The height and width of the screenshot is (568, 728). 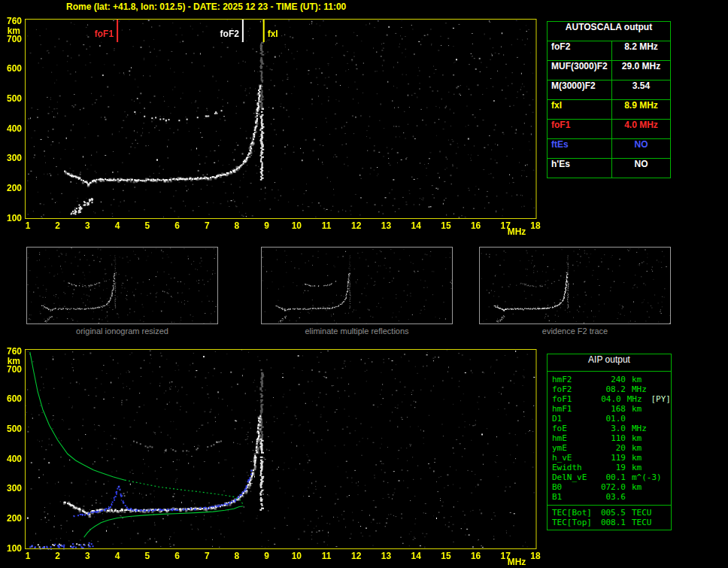 What do you see at coordinates (609, 488) in the screenshot?
I see `aip-row-b0: B0072.0km` at bounding box center [609, 488].